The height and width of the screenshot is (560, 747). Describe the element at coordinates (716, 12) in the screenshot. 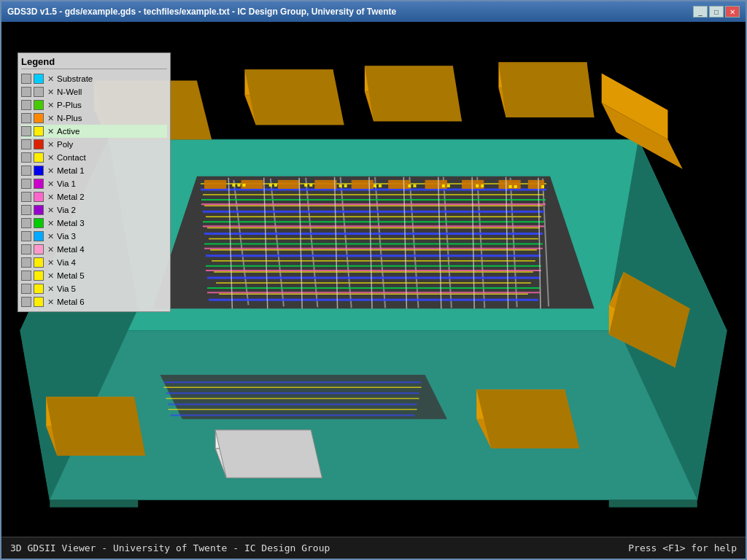

I see `maximize-button: □` at that location.